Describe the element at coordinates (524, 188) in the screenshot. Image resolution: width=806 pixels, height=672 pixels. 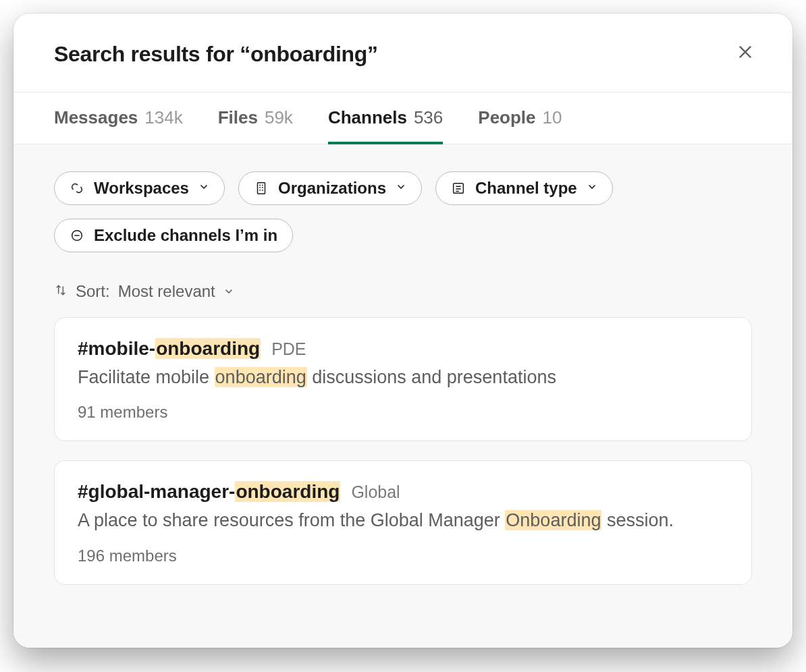
I see `filter-channel-type: Channel type` at that location.